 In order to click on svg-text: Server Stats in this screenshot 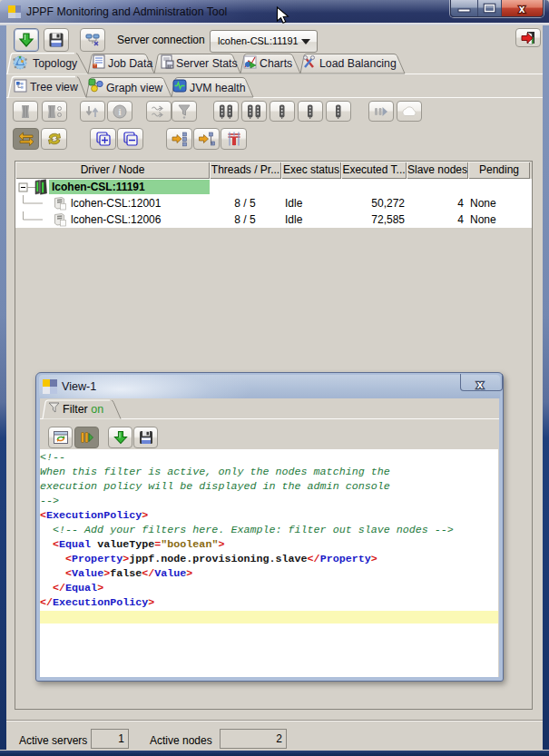, I will do `click(207, 64)`.